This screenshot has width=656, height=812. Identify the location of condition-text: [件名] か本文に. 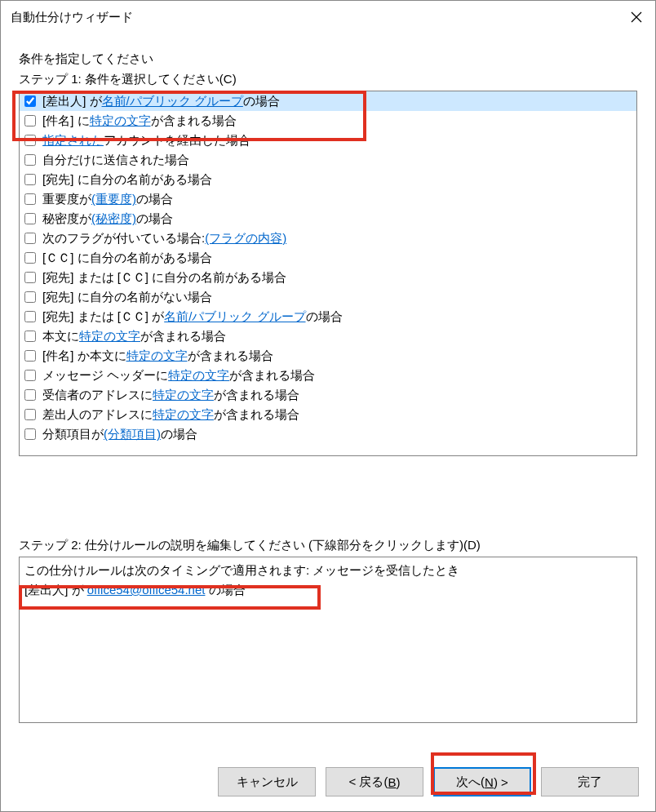
(85, 356).